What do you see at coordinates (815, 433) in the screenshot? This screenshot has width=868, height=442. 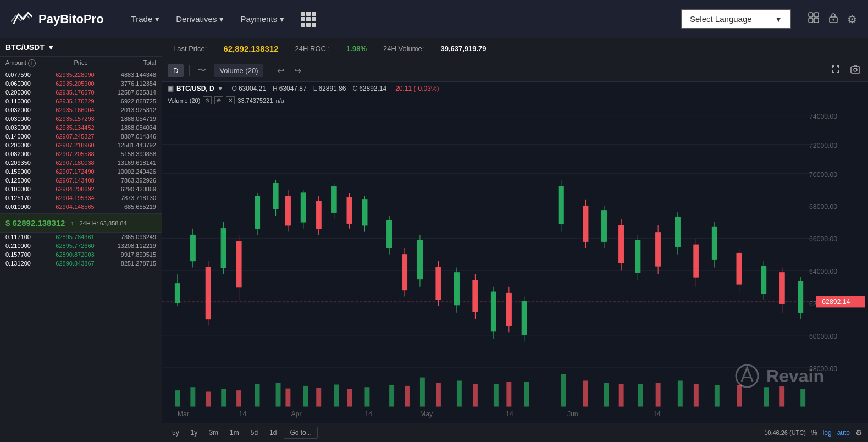 I see `percent-icon: %` at bounding box center [815, 433].